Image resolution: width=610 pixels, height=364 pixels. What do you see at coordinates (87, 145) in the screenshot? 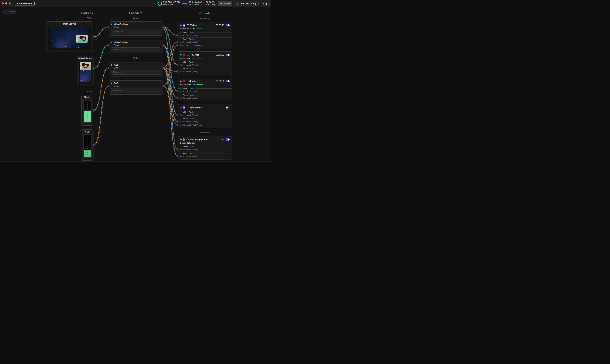
I see `vod-meter-card: VOD 061218243036424854` at bounding box center [87, 145].